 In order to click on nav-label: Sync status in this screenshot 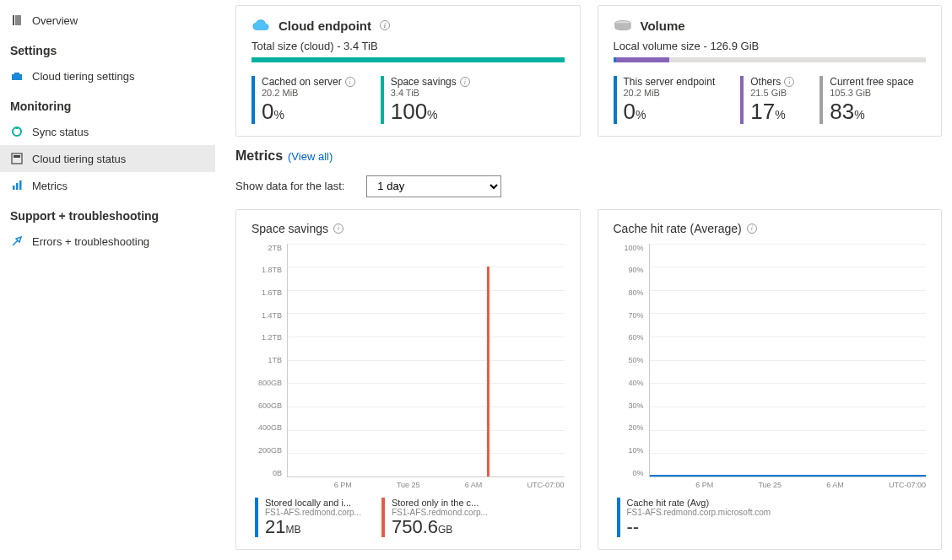, I will do `click(61, 132)`.